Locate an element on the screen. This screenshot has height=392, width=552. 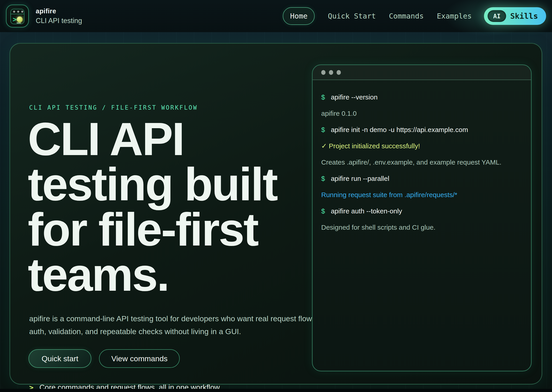
ai-skills-label: Skills is located at coordinates (524, 16).